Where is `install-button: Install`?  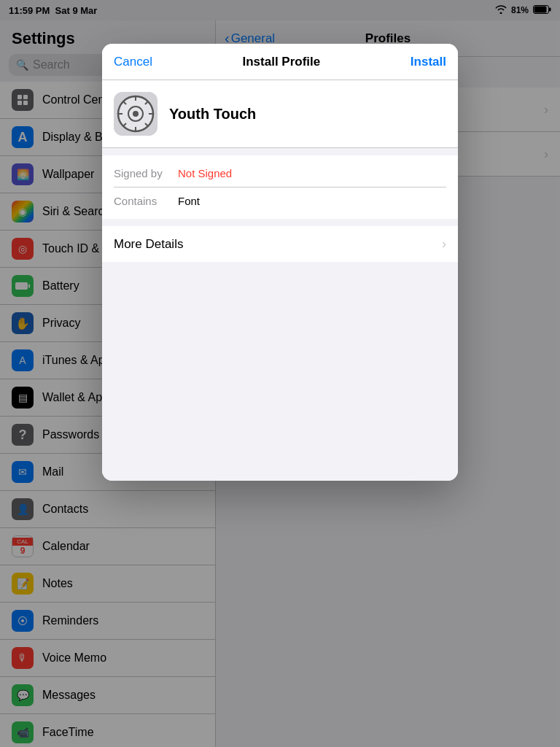
install-button: Install is located at coordinates (429, 62).